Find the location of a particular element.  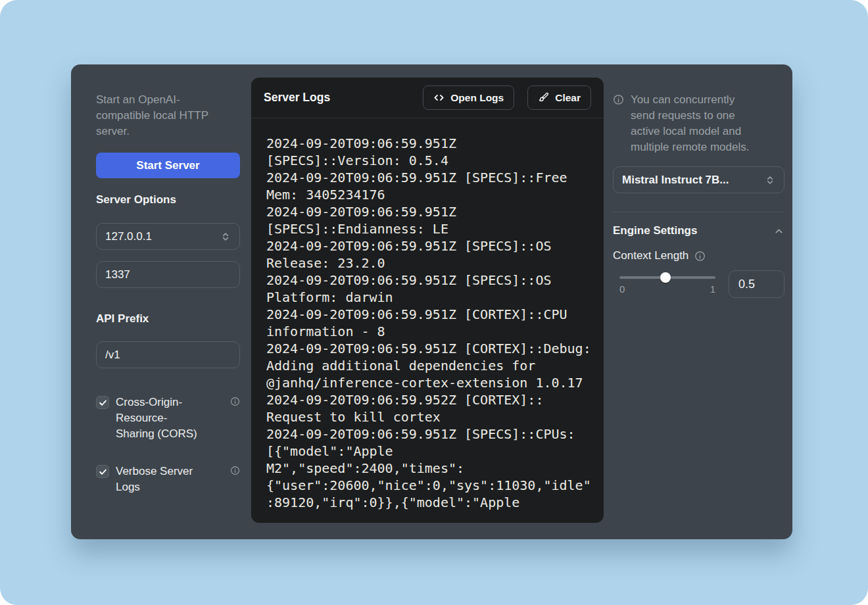

log-line: 2024-09-20T09:06:59.951Z [CORTEX]::Debug… is located at coordinates (429, 366).